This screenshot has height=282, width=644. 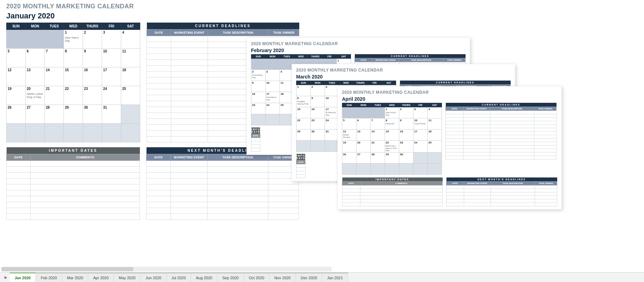 I want to click on sheet-nav-icon: ▶, so click(x=6, y=277).